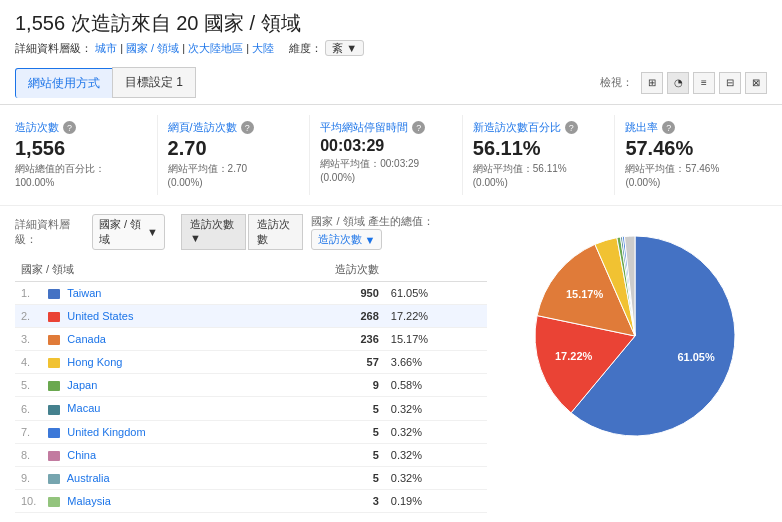  What do you see at coordinates (539, 148) in the screenshot?
I see `stat-nv-value: 56.11%` at bounding box center [539, 148].